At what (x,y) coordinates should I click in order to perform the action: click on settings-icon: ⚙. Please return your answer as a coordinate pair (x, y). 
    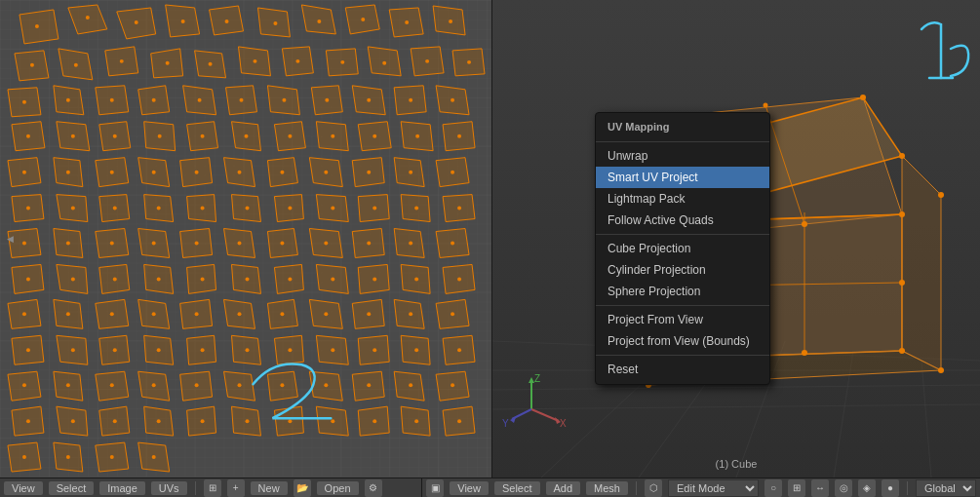
    Looking at the image, I should click on (373, 488).